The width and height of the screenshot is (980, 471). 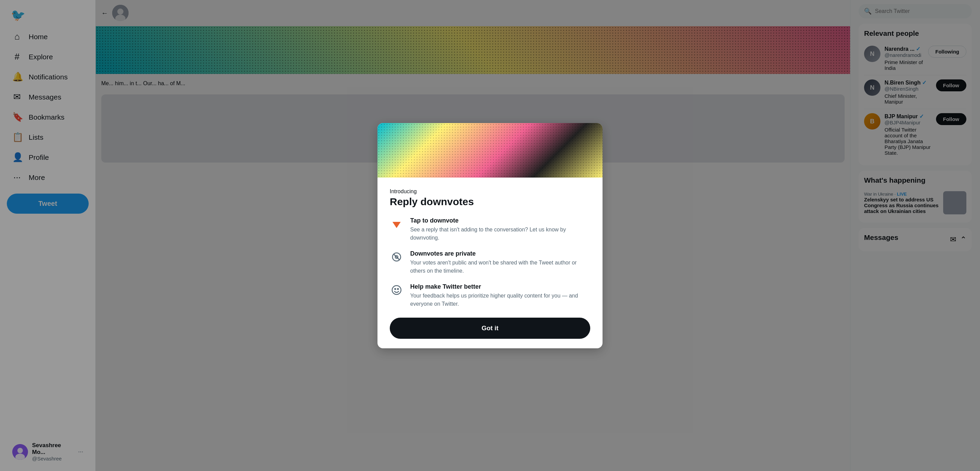 I want to click on modal-feature-downvote: Tap to downvote See a reply that isn't a…, so click(x=490, y=230).